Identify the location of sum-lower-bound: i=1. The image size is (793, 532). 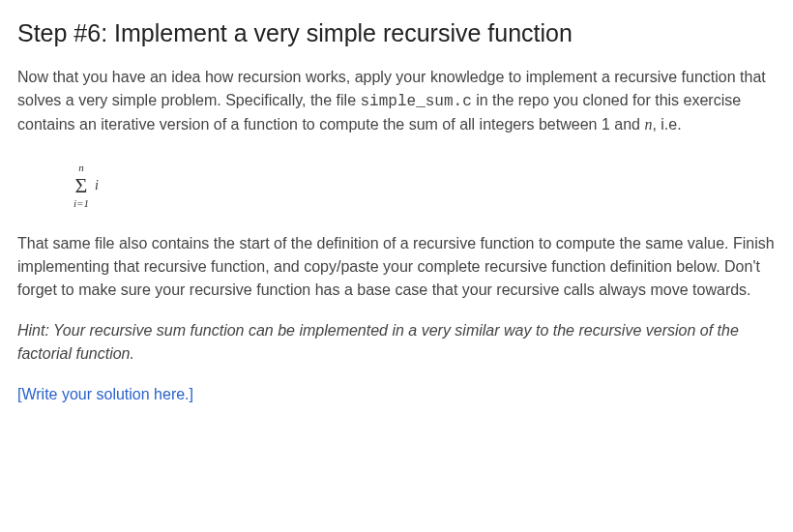
(81, 203).